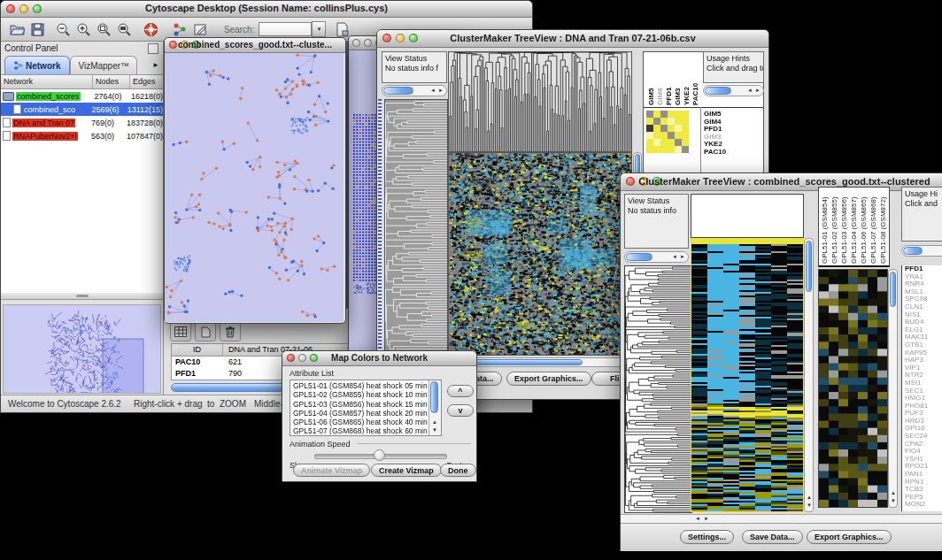 The height and width of the screenshot is (560, 942). Describe the element at coordinates (922, 251) in the screenshot. I see `usage-hints-scrollbar` at that location.